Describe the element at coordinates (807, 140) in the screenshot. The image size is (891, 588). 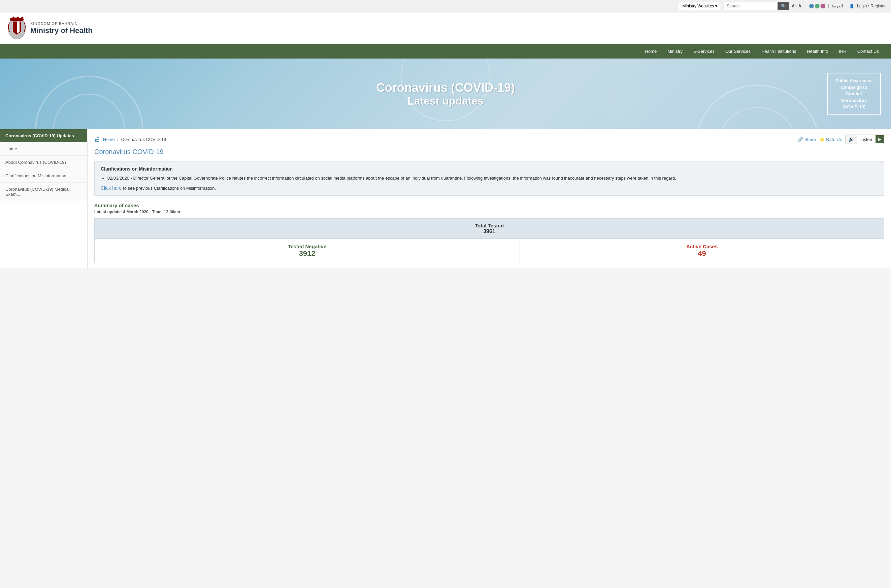
I see `share-button: 🔗 Share` at that location.